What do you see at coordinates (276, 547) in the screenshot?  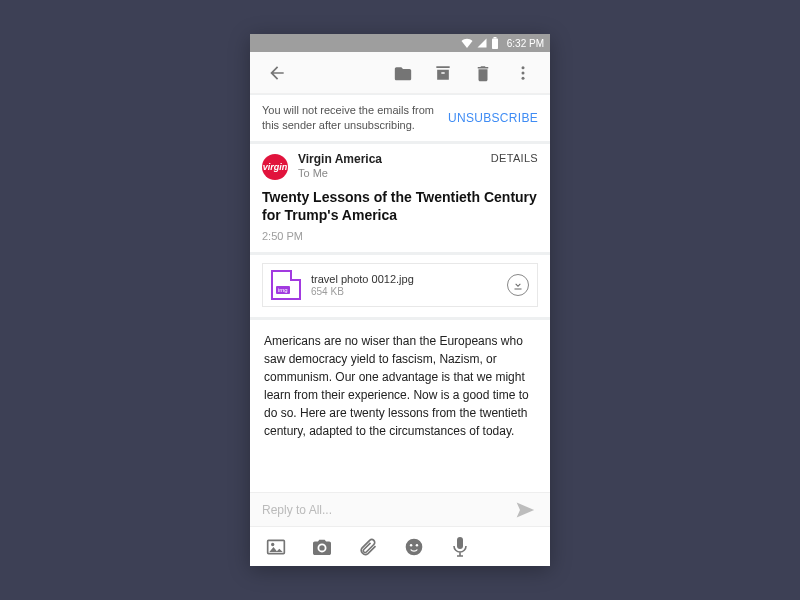 I see `gallery-button` at bounding box center [276, 547].